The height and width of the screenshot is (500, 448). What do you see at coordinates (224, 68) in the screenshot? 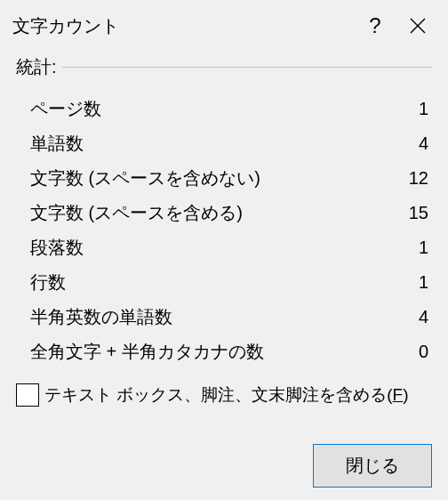
I see `stats-group-header: 統計:` at bounding box center [224, 68].